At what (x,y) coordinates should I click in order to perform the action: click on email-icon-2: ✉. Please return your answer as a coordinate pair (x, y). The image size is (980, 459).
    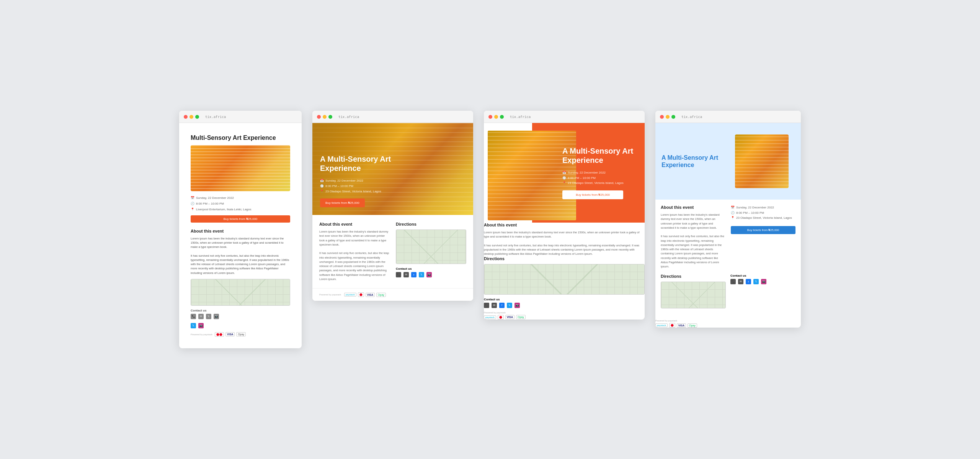
    Looking at the image, I should click on (406, 275).